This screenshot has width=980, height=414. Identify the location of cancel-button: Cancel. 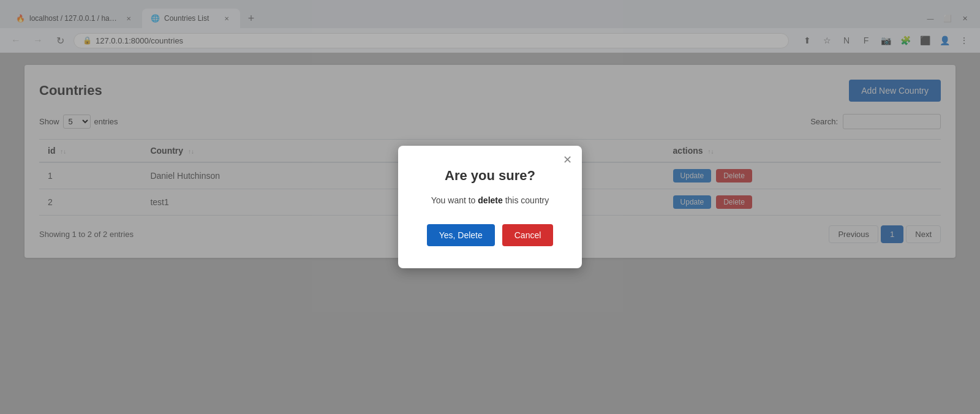
(528, 235).